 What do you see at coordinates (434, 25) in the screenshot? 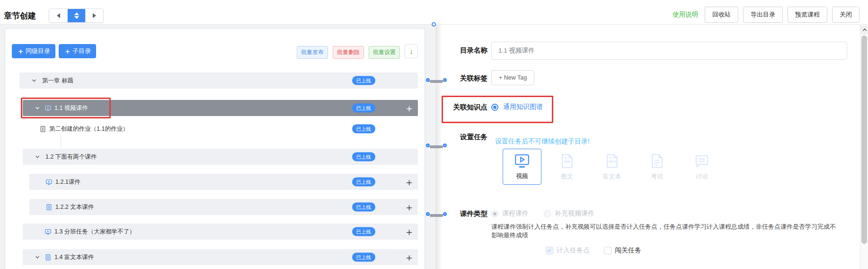
I see `divider-handle-dot` at bounding box center [434, 25].